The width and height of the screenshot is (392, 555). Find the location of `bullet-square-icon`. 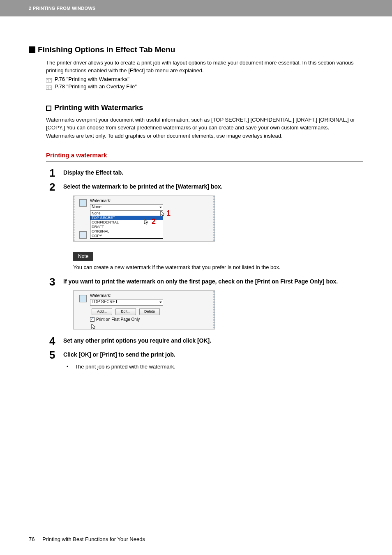

bullet-square-icon is located at coordinates (32, 50).